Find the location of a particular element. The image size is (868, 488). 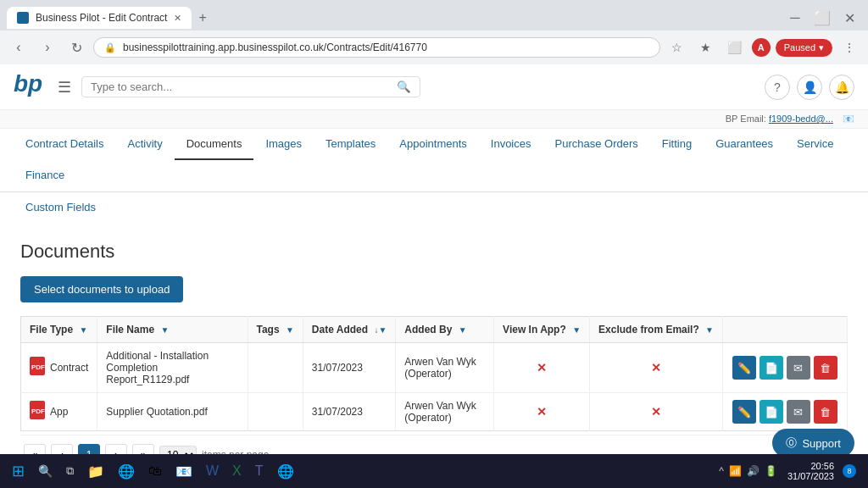

chrome-button: 🌐 is located at coordinates (286, 471).